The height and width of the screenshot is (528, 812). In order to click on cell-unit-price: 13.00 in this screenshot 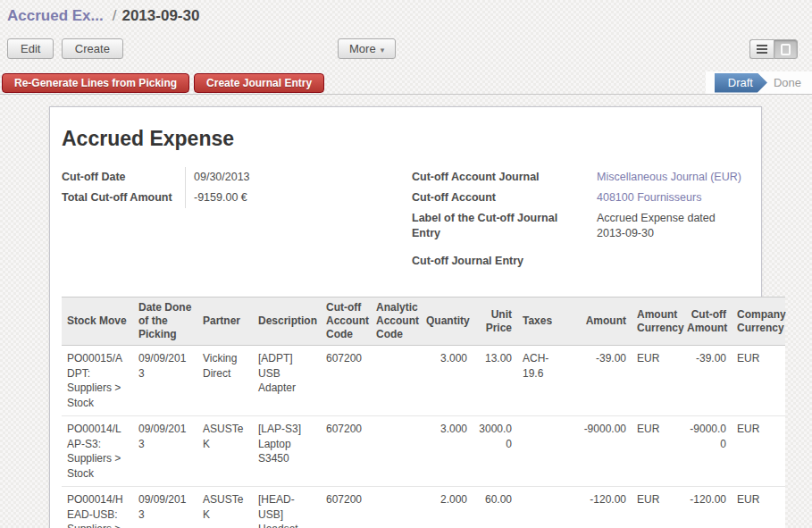, I will do `click(495, 381)`.